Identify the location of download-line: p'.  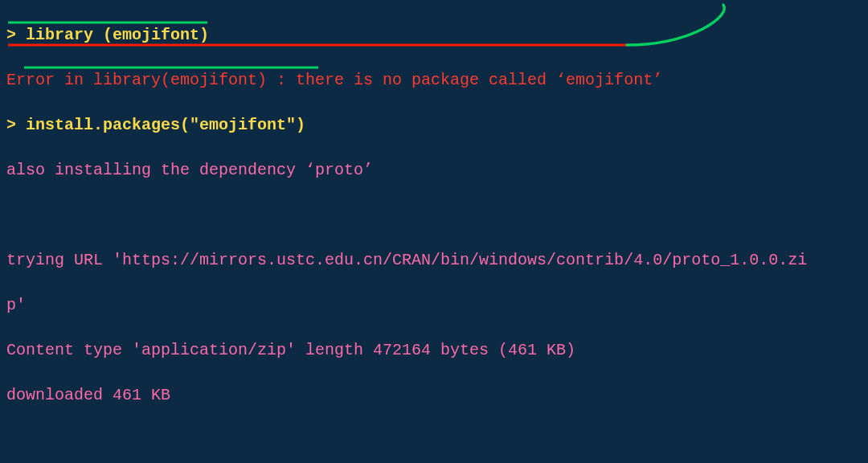
(434, 305).